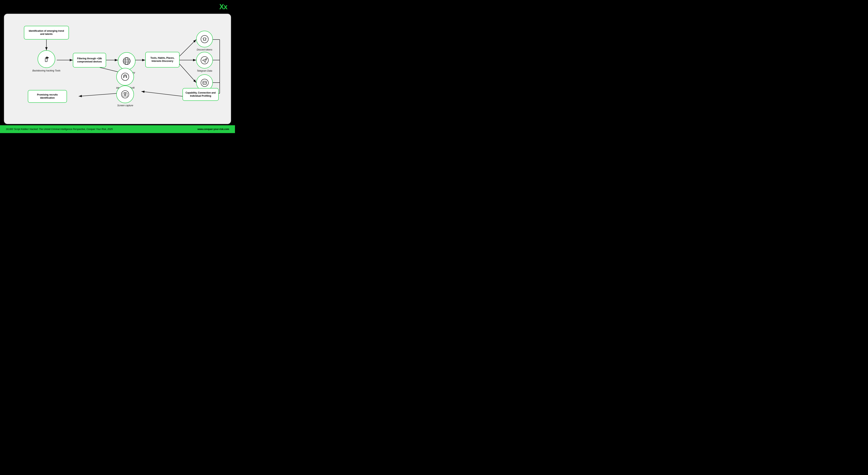  I want to click on emerging-trend-box: Identification of emerging trend and tal…, so click(46, 33).